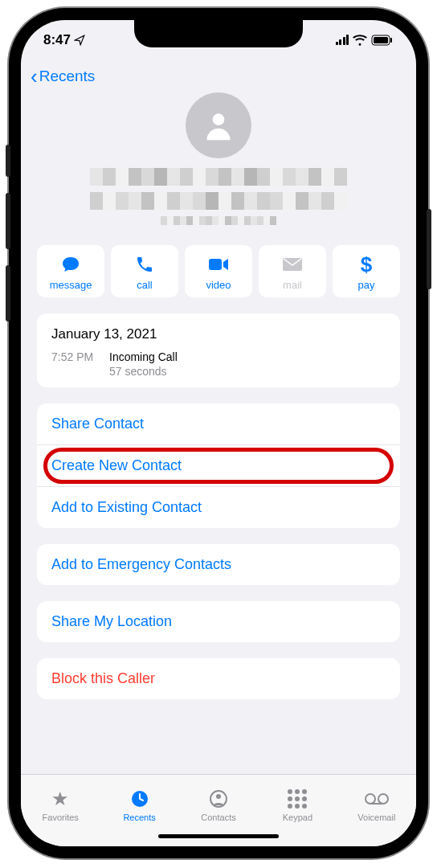 The height and width of the screenshot is (868, 437). Describe the element at coordinates (218, 424) in the screenshot. I see `share-contact-row: Share Contact` at that location.